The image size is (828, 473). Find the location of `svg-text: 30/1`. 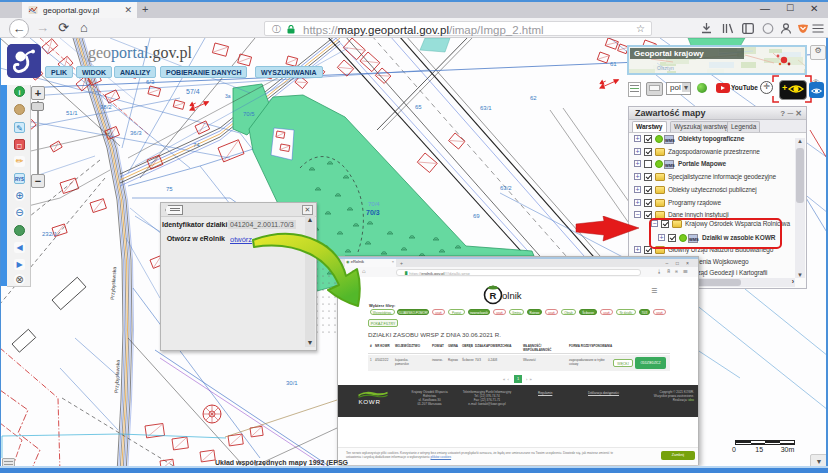

svg-text: 30/1 is located at coordinates (292, 383).